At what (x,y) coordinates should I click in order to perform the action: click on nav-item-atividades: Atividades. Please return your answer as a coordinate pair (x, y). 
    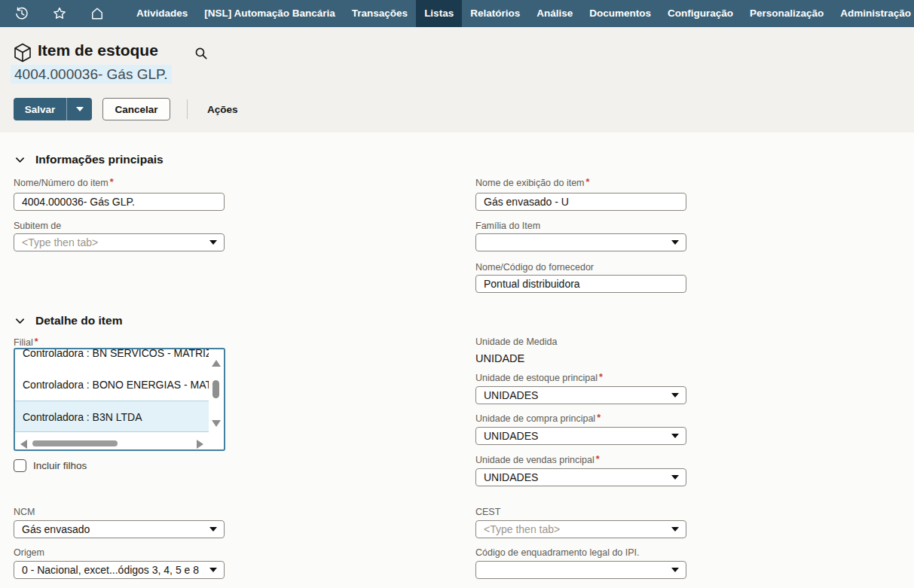
    Looking at the image, I should click on (162, 14).